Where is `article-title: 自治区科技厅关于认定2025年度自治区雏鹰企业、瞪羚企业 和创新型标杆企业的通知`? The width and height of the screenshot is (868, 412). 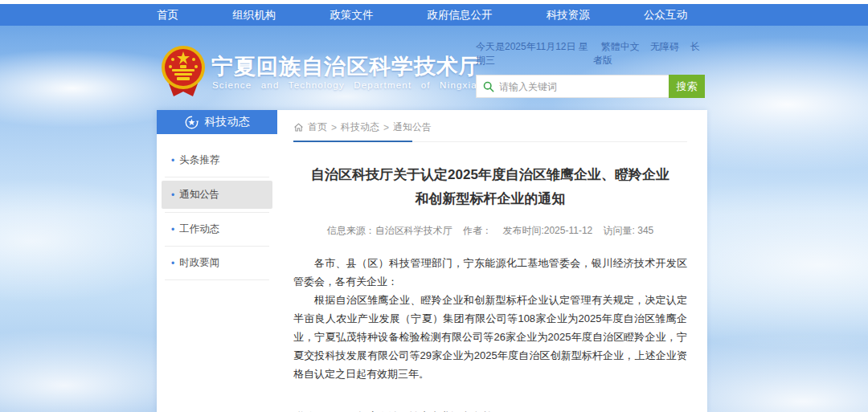 article-title: 自治区科技厅关于认定2025年度自治区雏鹰企业、瞪羚企业 和创新型标杆企业的通知 is located at coordinates (490, 187).